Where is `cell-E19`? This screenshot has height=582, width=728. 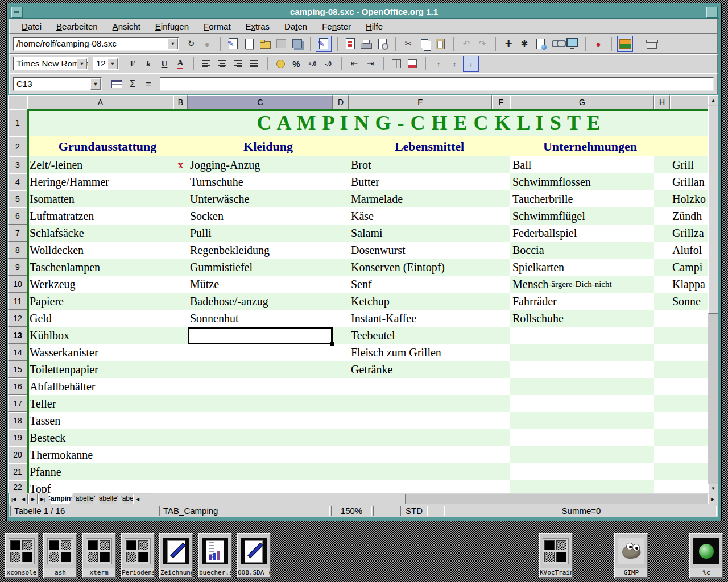 cell-E19 is located at coordinates (420, 438).